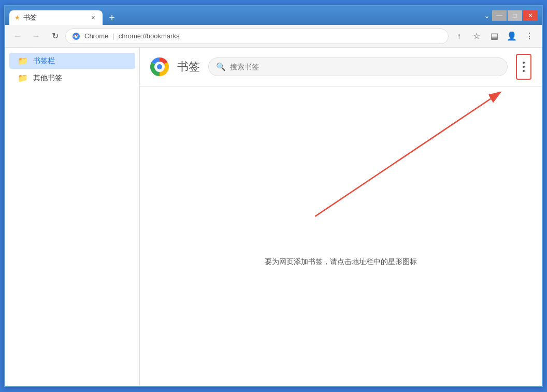 This screenshot has height=392, width=547. I want to click on sidebar-item-label: 其他书签, so click(48, 78).